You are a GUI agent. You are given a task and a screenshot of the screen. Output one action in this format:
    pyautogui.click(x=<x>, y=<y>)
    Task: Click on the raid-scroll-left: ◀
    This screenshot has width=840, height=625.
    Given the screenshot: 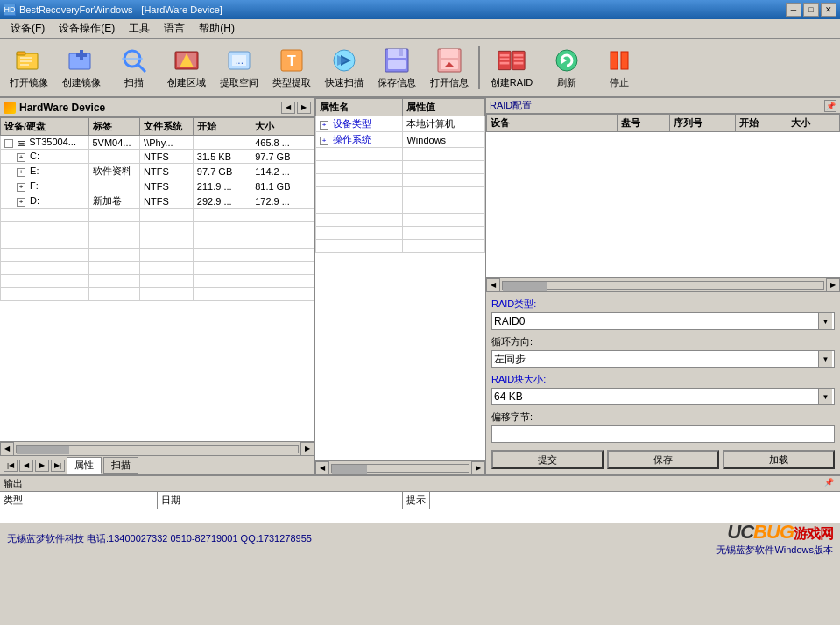 What is the action you would take?
    pyautogui.click(x=493, y=285)
    